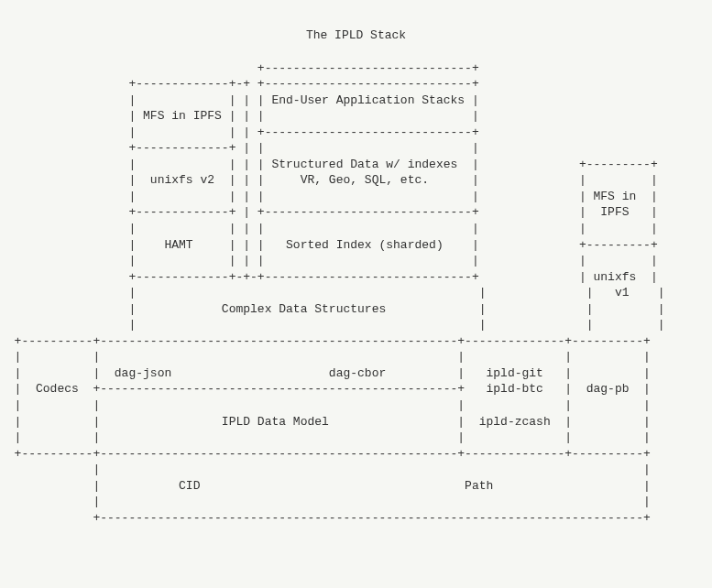  I want to click on diagram-title: The IPLD Stack, so click(356, 36).